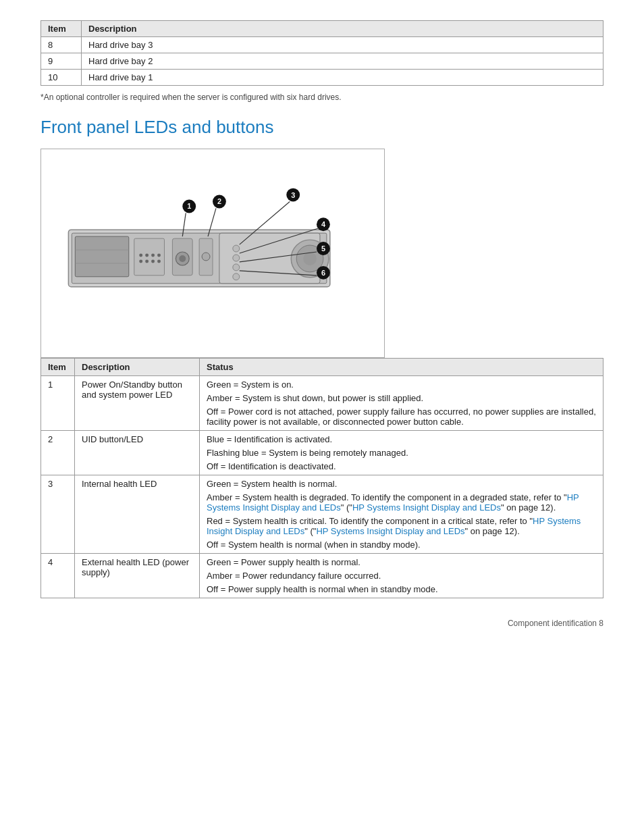 Image resolution: width=644 pixels, height=834 pixels. Describe the element at coordinates (61, 29) in the screenshot. I see `top-table-header-item: Item` at that location.